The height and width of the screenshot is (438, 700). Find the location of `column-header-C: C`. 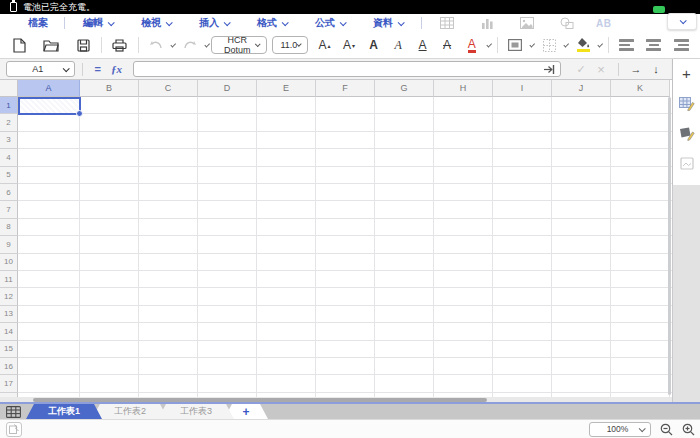

column-header-C: C is located at coordinates (168, 88).